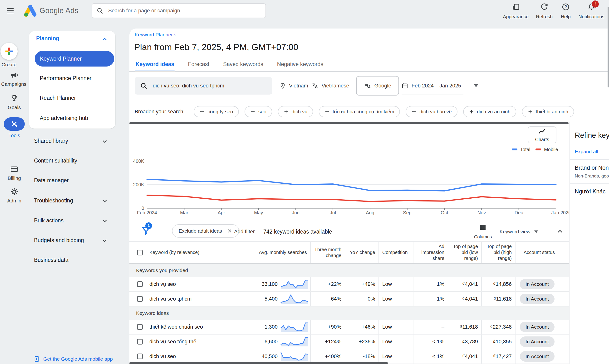  I want to click on sidebar-item-keyword-planner: Keyword Planner, so click(74, 59).